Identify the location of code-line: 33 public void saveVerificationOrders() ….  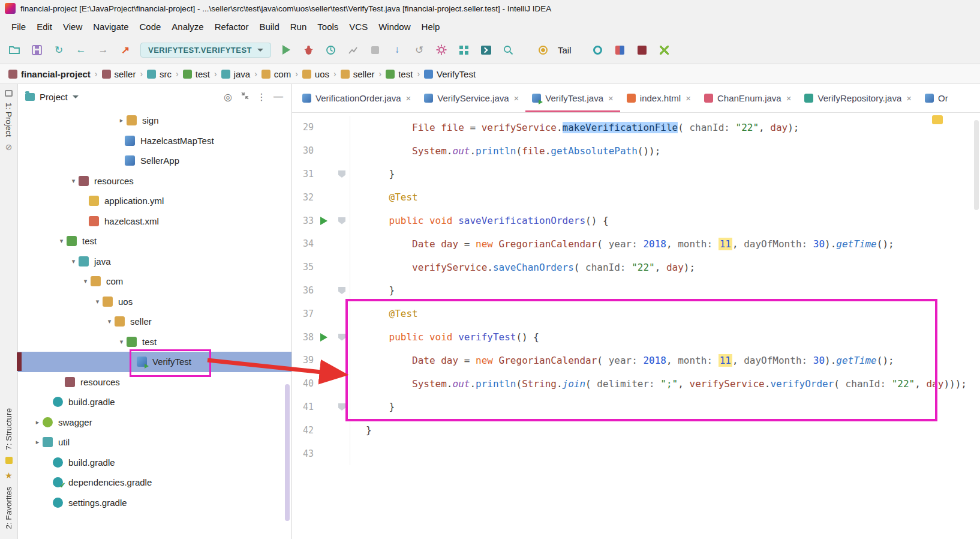
(636, 221).